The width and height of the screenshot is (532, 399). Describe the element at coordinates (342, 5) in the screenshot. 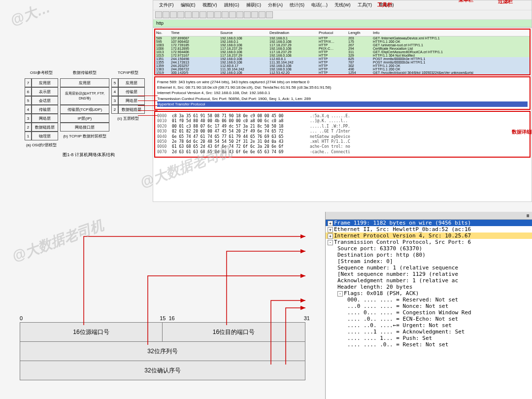

I see `menubar: 文件(F) 编辑(E) 视图(V) 跳转(G) 捕获(C) 分析(A) 统计(S…` at that location.